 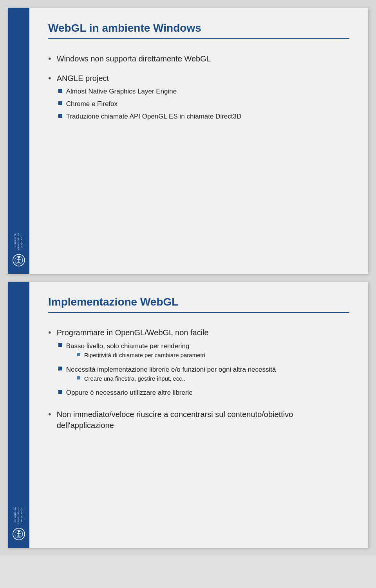 What do you see at coordinates (167, 375) in the screenshot?
I see `slide2-sub-2: Necessità implementazione librerie e/o f…` at bounding box center [167, 375].